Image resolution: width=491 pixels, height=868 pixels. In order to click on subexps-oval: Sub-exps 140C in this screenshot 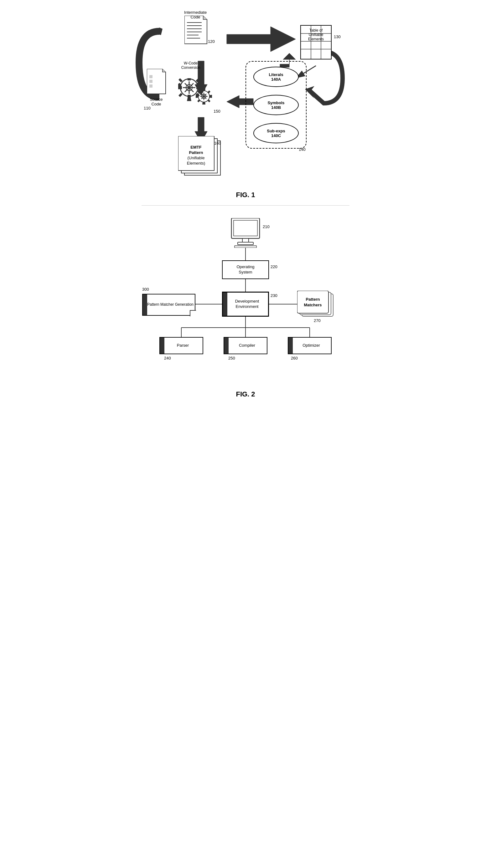, I will do `click(276, 133)`.